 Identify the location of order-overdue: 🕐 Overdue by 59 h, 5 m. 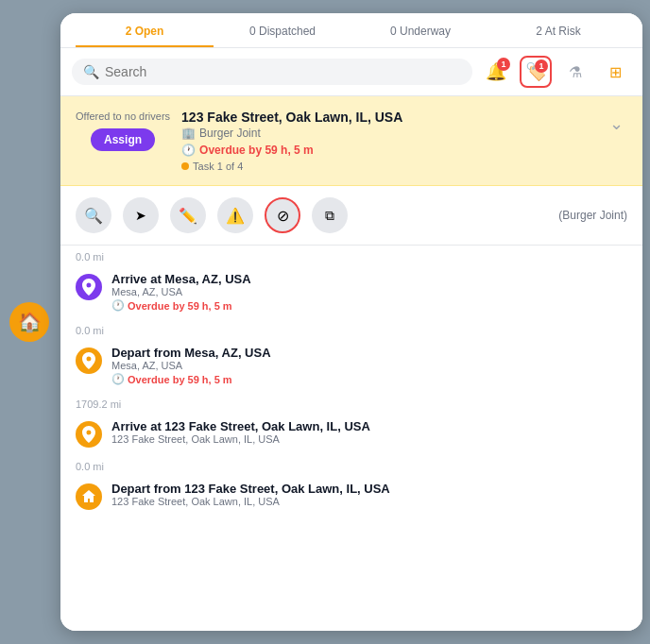
(387, 150).